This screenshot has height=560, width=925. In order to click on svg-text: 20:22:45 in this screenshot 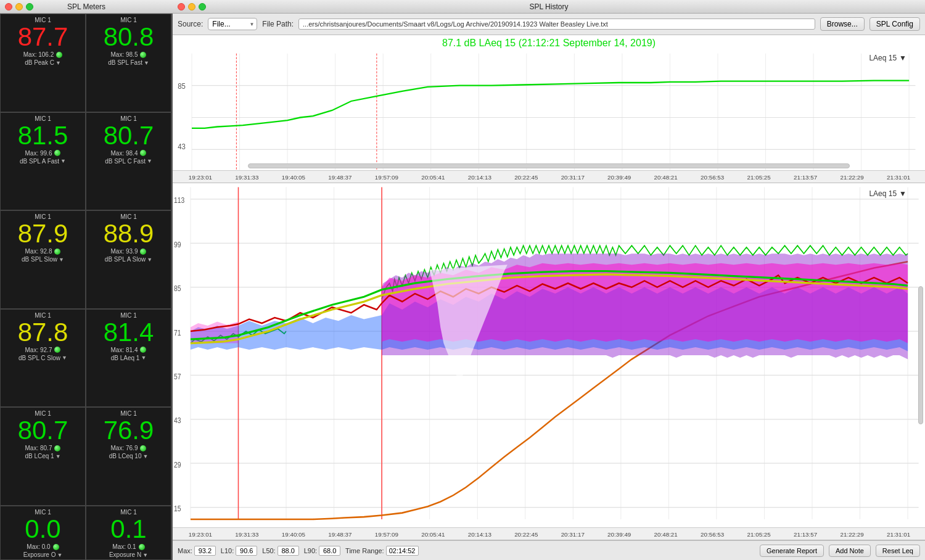, I will do `click(526, 534)`.